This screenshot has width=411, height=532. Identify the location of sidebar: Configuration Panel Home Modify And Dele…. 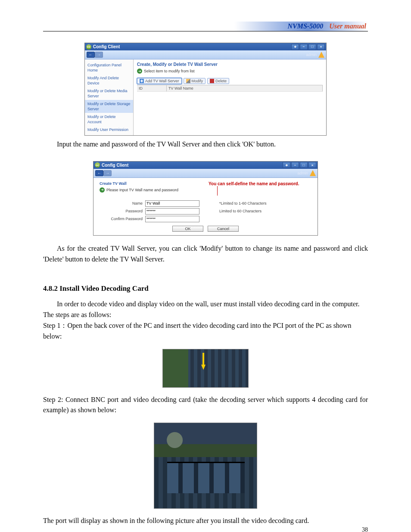
(109, 97).